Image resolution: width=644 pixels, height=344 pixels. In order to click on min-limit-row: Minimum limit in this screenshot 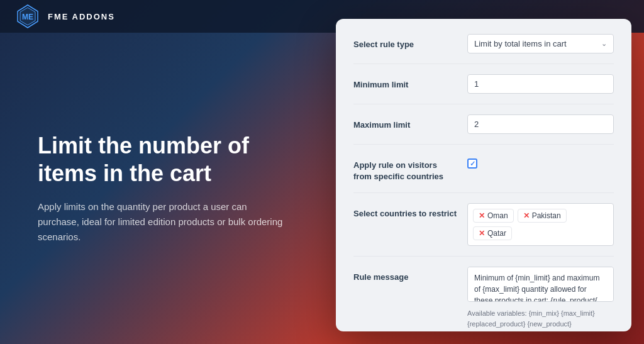, I will do `click(484, 84)`.